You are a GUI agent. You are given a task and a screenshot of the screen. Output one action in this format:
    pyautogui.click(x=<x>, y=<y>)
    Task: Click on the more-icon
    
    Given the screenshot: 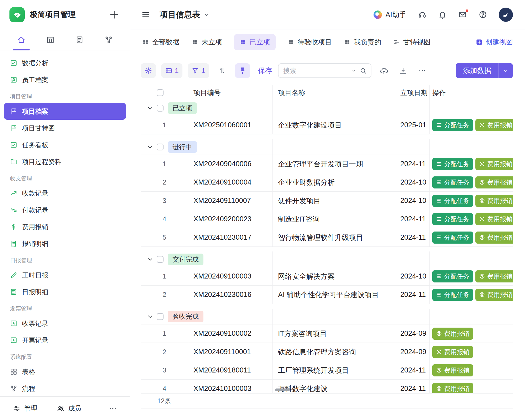 What is the action you would take?
    pyautogui.click(x=422, y=71)
    